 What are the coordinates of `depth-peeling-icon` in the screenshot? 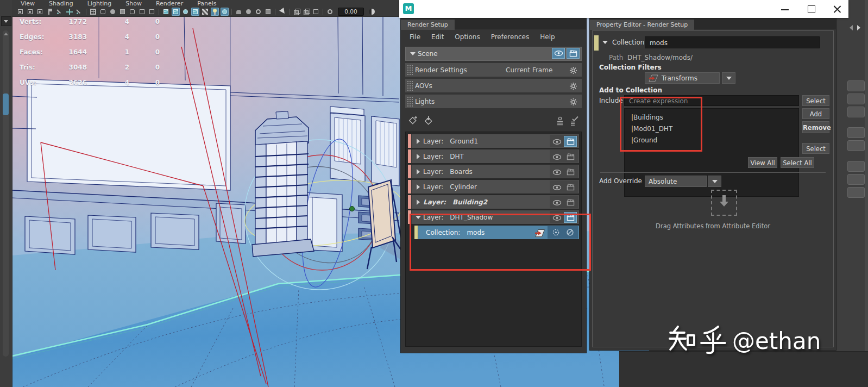 It's located at (268, 12).